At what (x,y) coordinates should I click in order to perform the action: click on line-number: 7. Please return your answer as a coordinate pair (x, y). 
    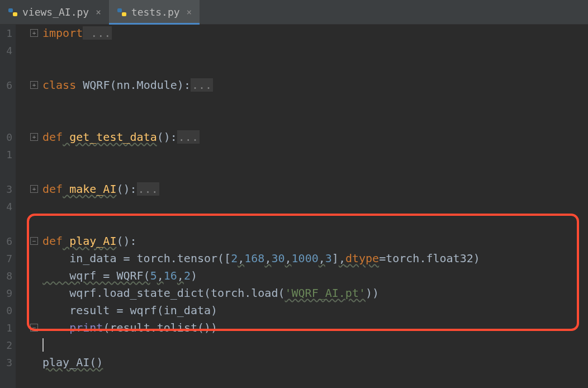
    Looking at the image, I should click on (6, 258).